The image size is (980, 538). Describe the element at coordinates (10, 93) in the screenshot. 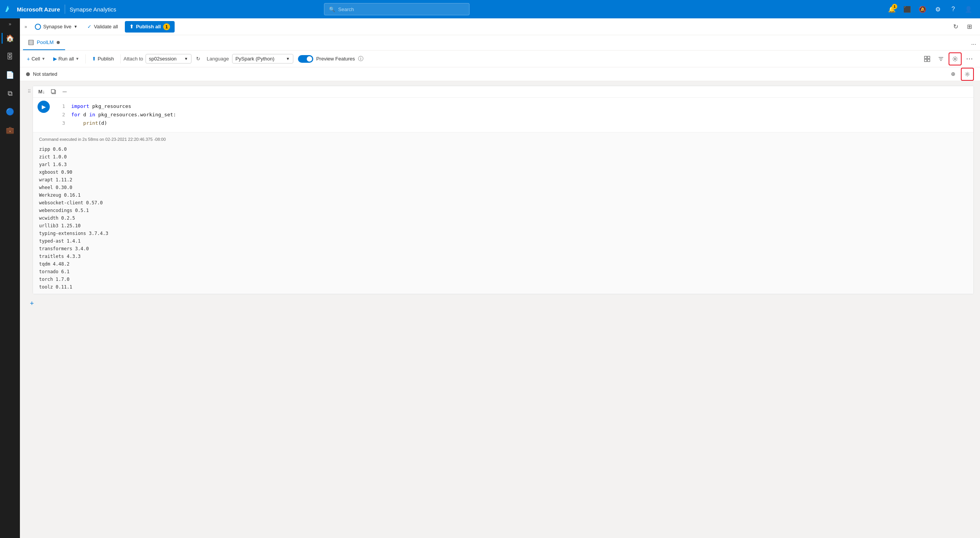

I see `sidebar-integrate-btn: ⧉` at that location.